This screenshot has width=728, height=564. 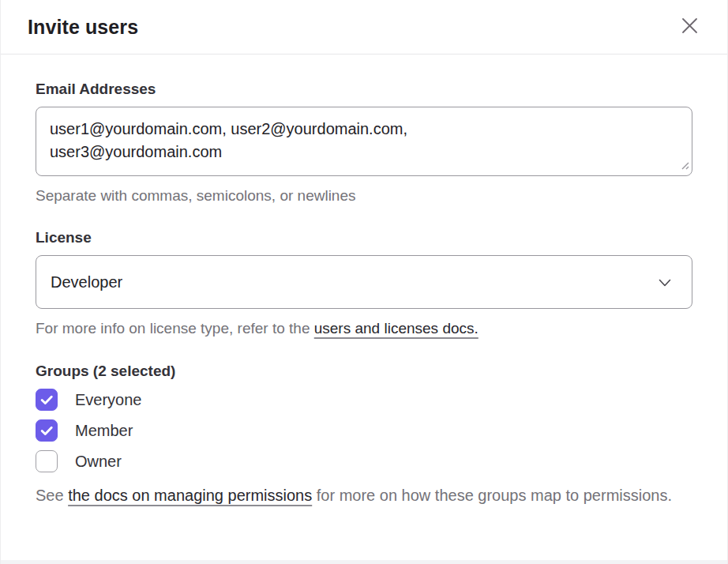 I want to click on license-selected-value: Developer, so click(x=87, y=283).